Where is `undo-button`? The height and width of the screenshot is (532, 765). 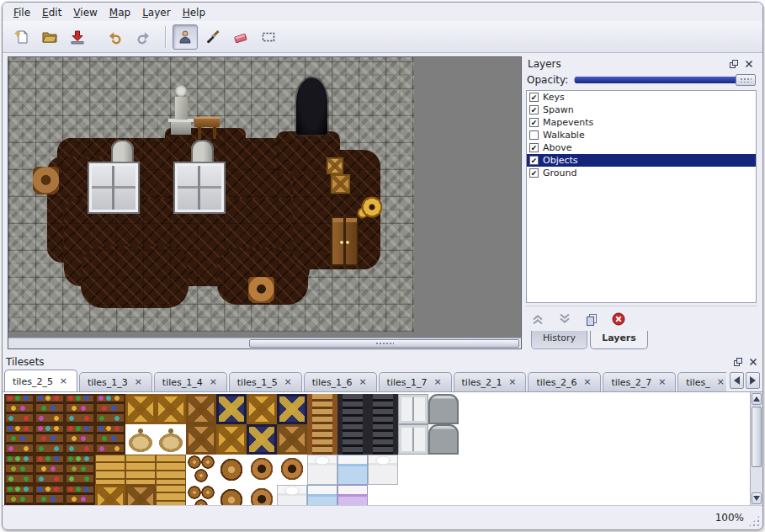 undo-button is located at coordinates (115, 37).